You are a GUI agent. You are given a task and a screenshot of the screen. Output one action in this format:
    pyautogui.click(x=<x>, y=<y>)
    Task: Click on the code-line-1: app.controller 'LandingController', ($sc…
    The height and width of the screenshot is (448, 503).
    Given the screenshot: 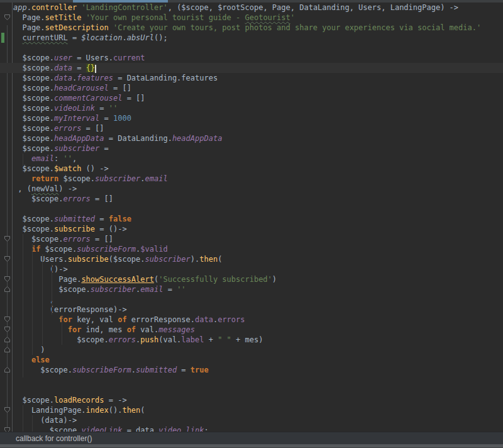 What is the action you would take?
    pyautogui.click(x=252, y=8)
    